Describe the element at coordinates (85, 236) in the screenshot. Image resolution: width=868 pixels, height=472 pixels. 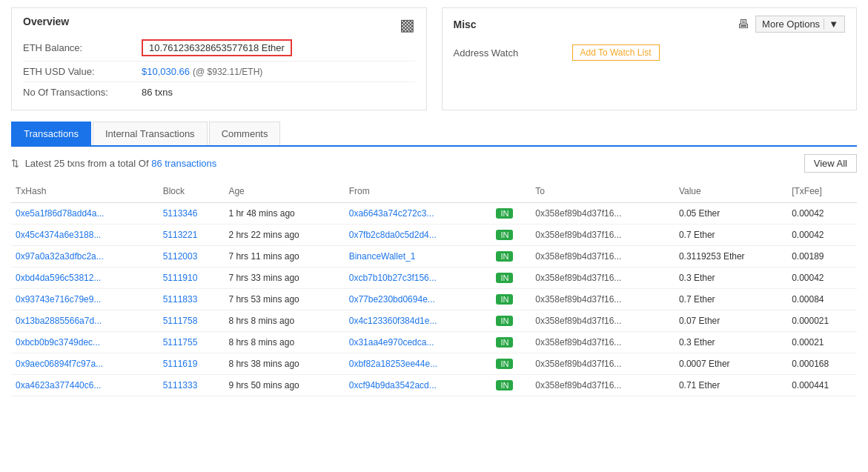
I see `tx-hash-cell: 0x45c4374a6e3188...` at that location.